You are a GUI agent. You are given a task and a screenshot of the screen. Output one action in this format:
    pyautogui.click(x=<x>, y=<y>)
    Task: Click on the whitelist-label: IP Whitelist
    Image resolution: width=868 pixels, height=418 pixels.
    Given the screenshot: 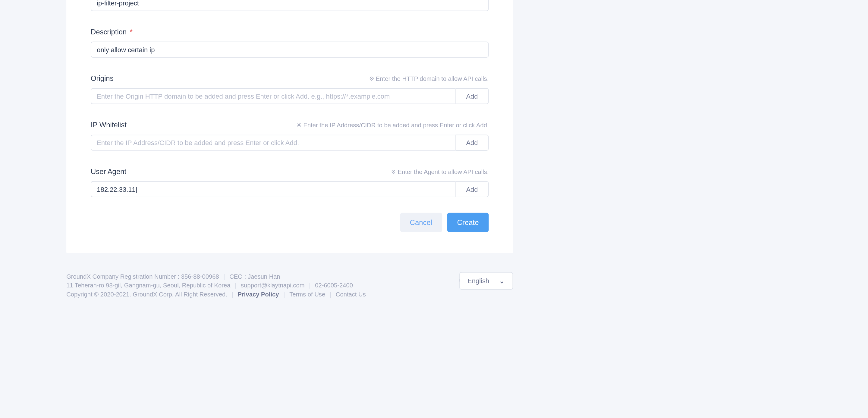 What is the action you would take?
    pyautogui.click(x=108, y=125)
    